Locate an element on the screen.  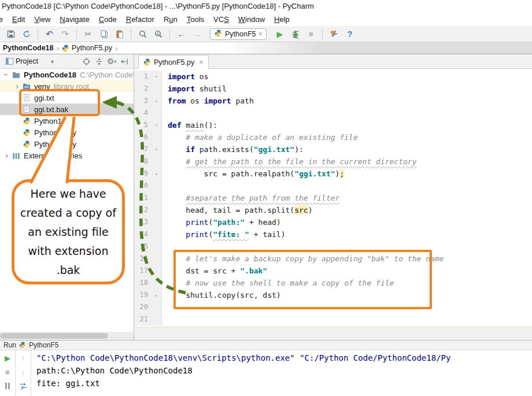
tree-row-external-libraries: ›External Libraries is located at coordinates (67, 156).